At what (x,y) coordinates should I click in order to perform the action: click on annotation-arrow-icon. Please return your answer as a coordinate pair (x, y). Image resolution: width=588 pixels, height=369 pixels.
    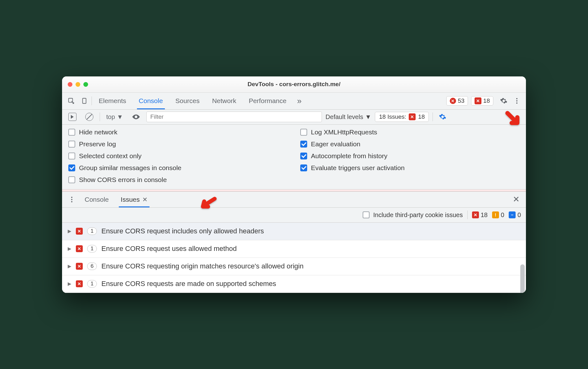
    Looking at the image, I should click on (513, 119).